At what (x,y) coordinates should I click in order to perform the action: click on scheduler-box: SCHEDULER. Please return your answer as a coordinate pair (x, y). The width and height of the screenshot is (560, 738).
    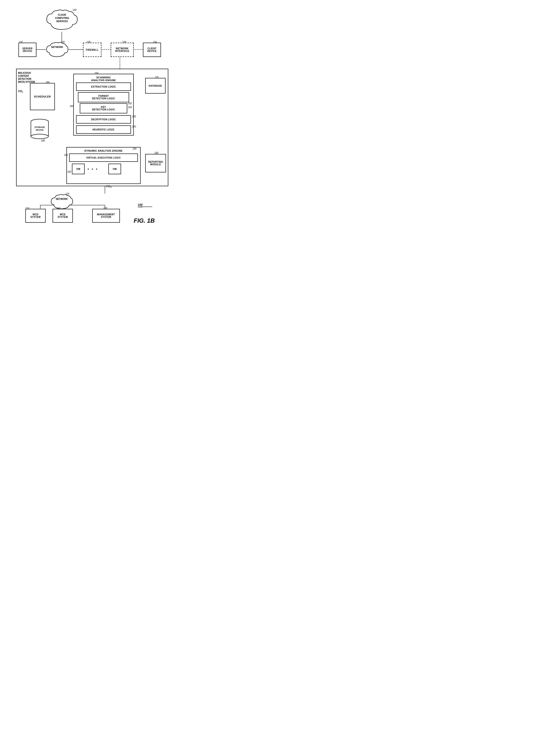
    Looking at the image, I should click on (42, 97).